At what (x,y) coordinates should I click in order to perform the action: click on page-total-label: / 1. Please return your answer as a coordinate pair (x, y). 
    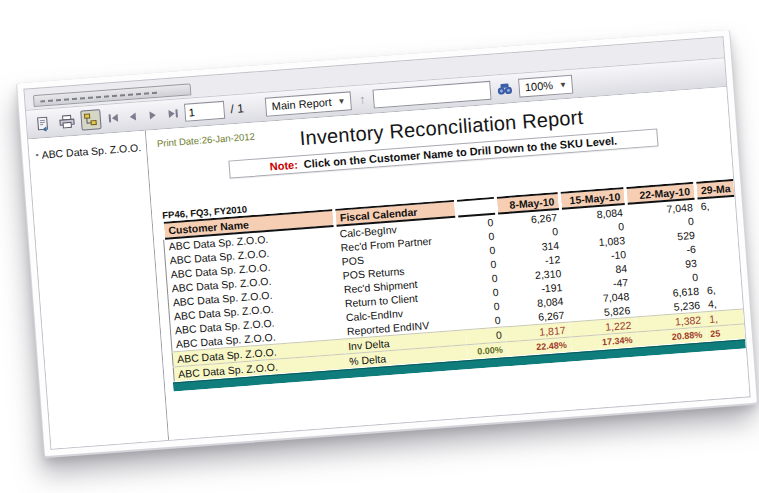
    Looking at the image, I should click on (237, 108).